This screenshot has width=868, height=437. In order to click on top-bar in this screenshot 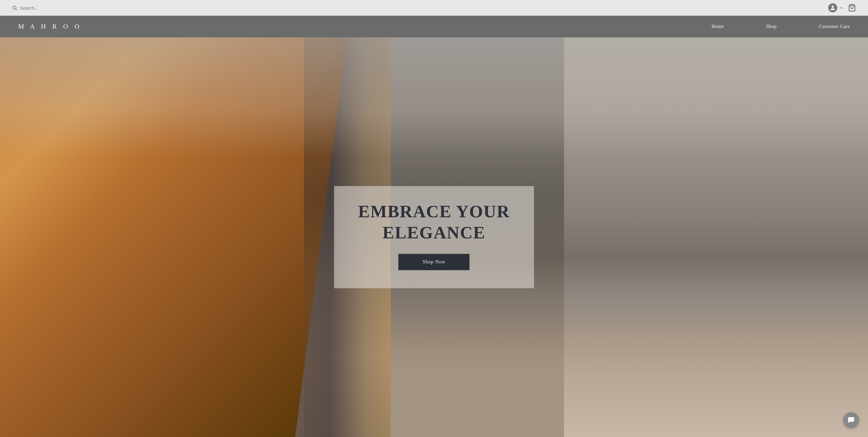, I will do `click(434, 8)`.